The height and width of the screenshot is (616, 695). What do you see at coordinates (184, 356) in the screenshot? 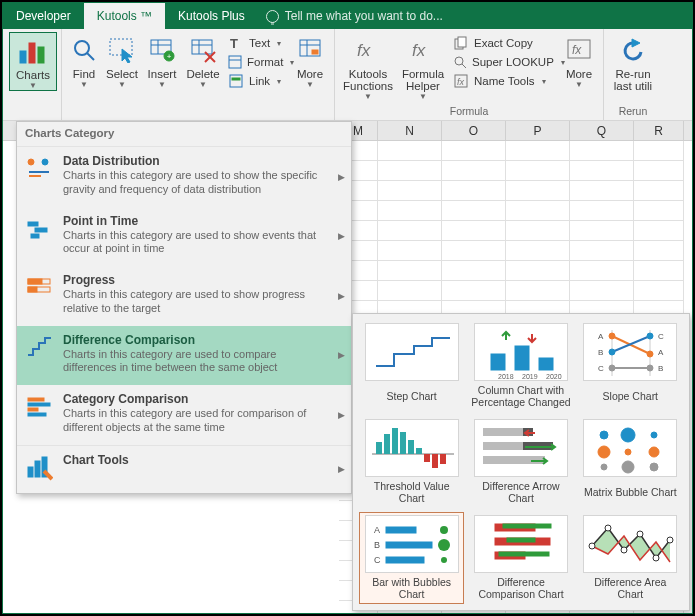
I see `category-difference-comparison: Difference ComparisonCharts in this cate…` at bounding box center [184, 356].